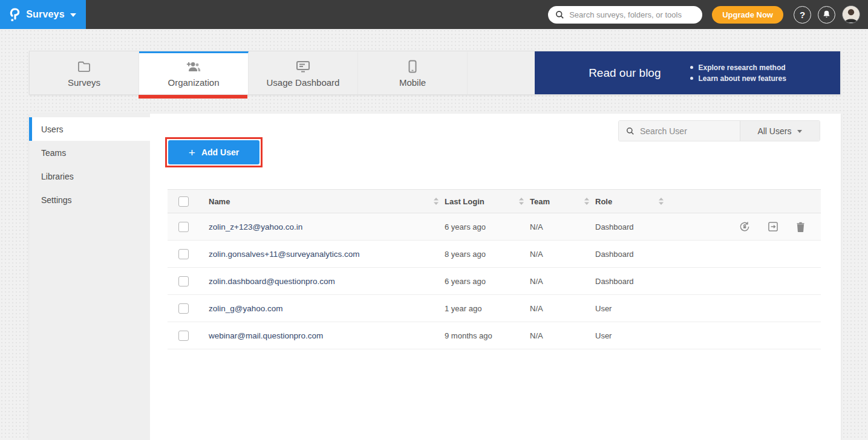  Describe the element at coordinates (851, 15) in the screenshot. I see `user-avatar` at that location.